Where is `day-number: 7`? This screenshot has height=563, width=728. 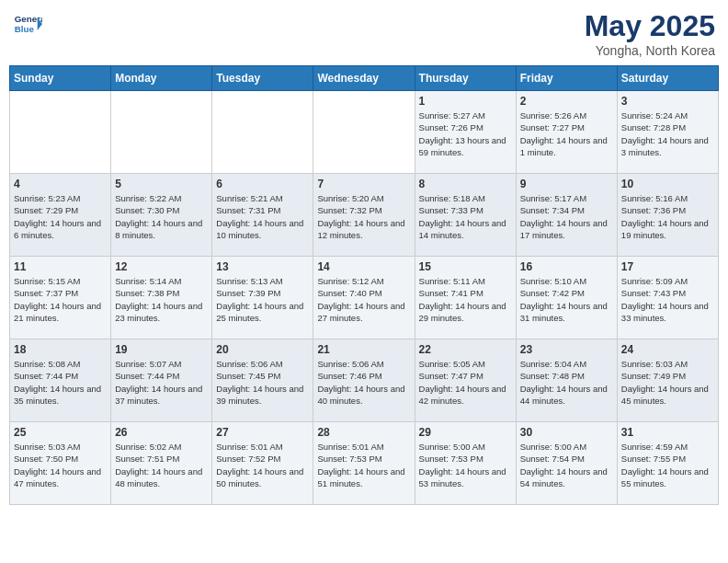 day-number: 7 is located at coordinates (364, 184).